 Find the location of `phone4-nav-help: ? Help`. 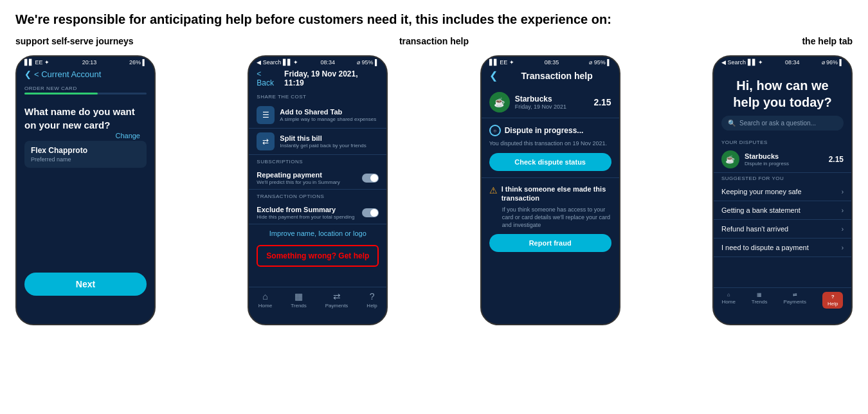

phone4-nav-help: ? Help is located at coordinates (833, 300).